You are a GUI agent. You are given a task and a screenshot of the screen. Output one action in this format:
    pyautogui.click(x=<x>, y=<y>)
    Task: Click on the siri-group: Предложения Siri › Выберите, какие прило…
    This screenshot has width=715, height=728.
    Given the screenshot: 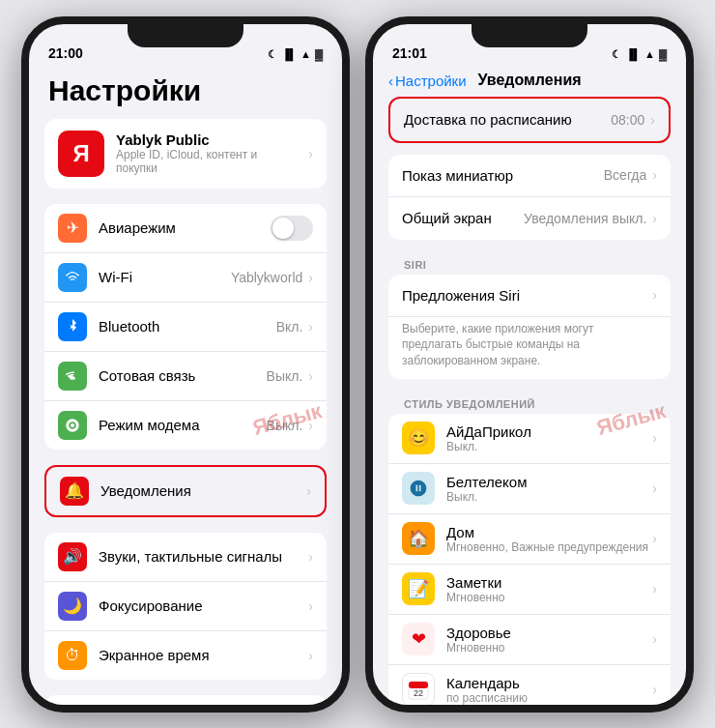 What is the action you would take?
    pyautogui.click(x=529, y=327)
    